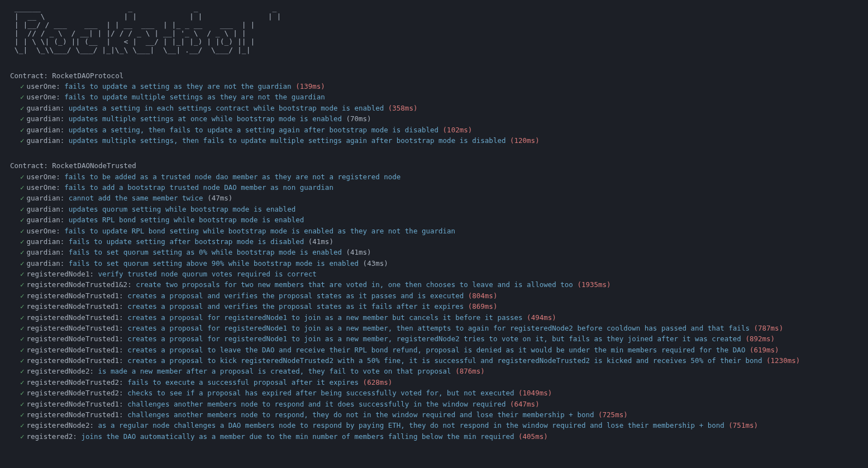 The width and height of the screenshot is (868, 468). Describe the element at coordinates (434, 382) in the screenshot. I see `test-result-line: ✓registeredNodeTrusted2: fails to execut…` at that location.